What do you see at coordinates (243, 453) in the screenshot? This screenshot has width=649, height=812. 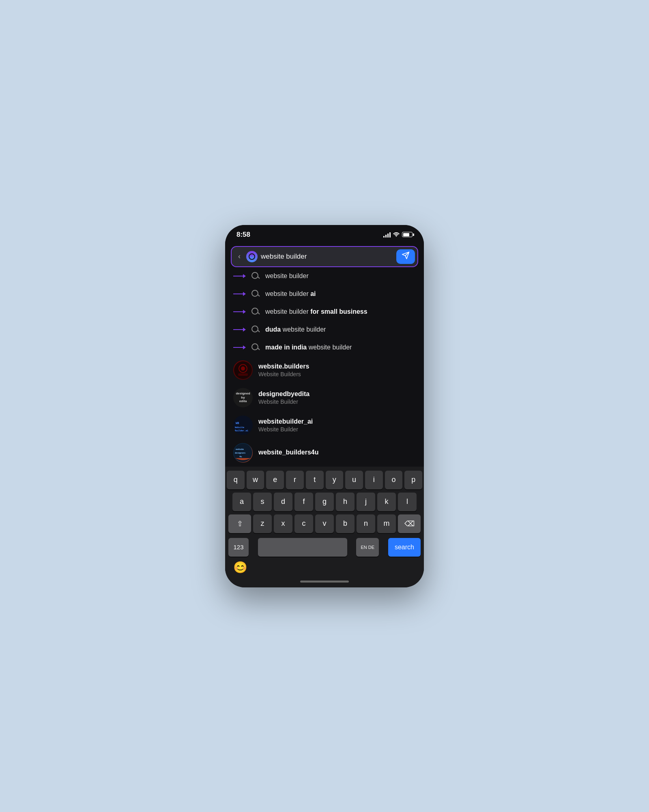 I see `account-avatar: website designers 4u` at bounding box center [243, 453].